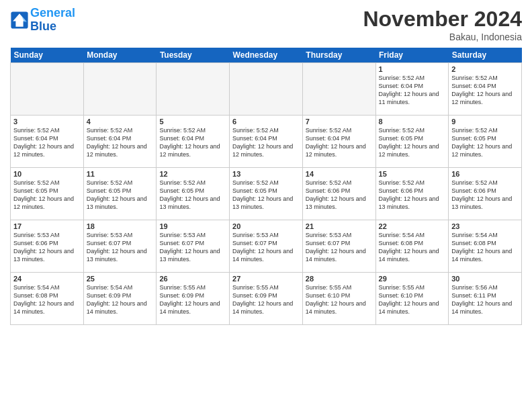 The image size is (532, 411). What do you see at coordinates (339, 142) in the screenshot?
I see `day-cell: 7Sunrise: 5:52 AM Sunset: 6:04 PM Daylig…` at bounding box center [339, 142].